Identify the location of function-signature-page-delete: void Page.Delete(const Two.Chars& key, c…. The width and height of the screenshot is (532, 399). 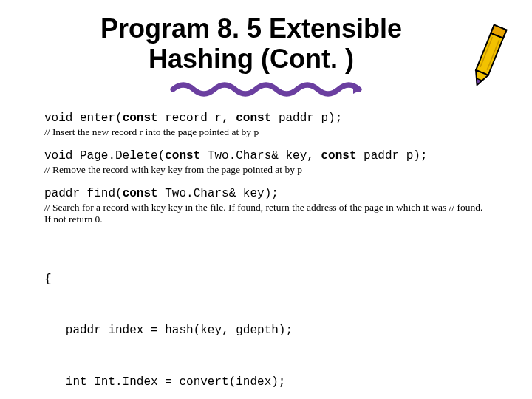
(266, 156).